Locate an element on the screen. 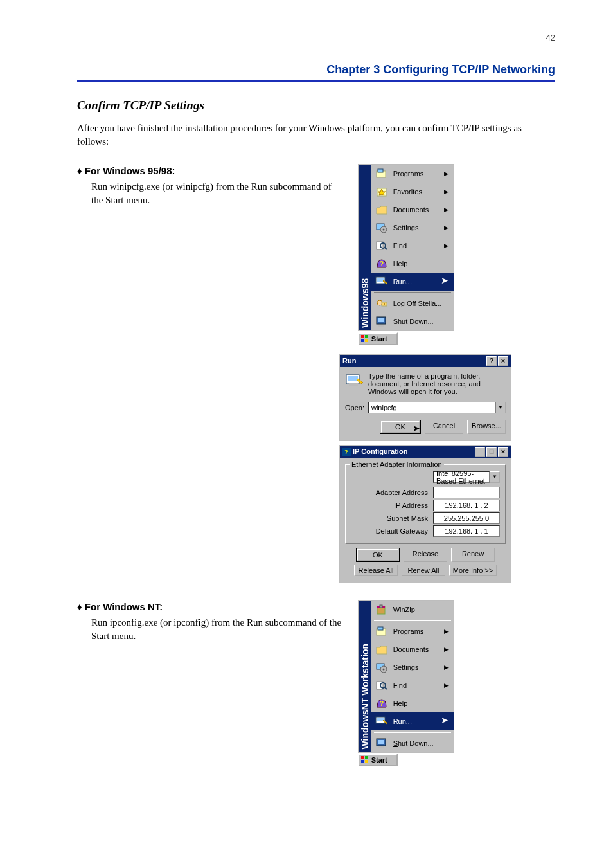 Image resolution: width=613 pixels, height=868 pixels. release-all-button: Release All is located at coordinates (376, 570).